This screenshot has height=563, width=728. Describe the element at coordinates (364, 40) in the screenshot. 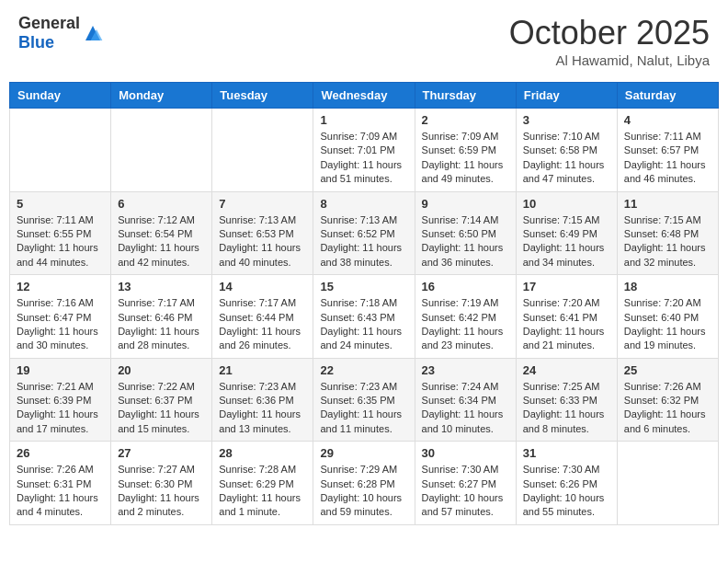

I see `page-header: General Blue October 2025 Al Hawamid, Na…` at that location.